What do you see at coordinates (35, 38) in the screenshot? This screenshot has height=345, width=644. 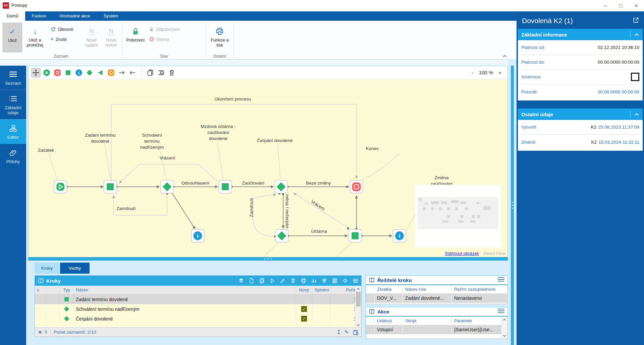 I see `save-and-view-button: ↓ Ulož a prohlížej` at bounding box center [35, 38].